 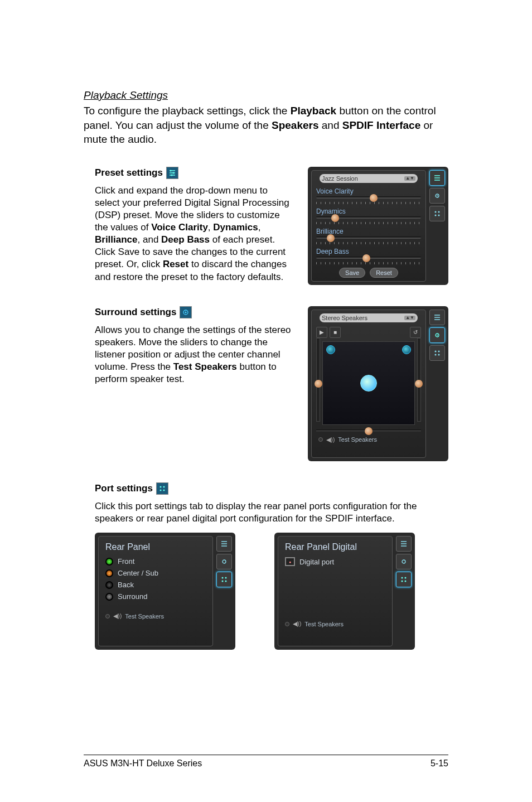 What do you see at coordinates (369, 318) in the screenshot?
I see `speaker-config-dropdown: Stereo Speakers ▲▼` at bounding box center [369, 318].